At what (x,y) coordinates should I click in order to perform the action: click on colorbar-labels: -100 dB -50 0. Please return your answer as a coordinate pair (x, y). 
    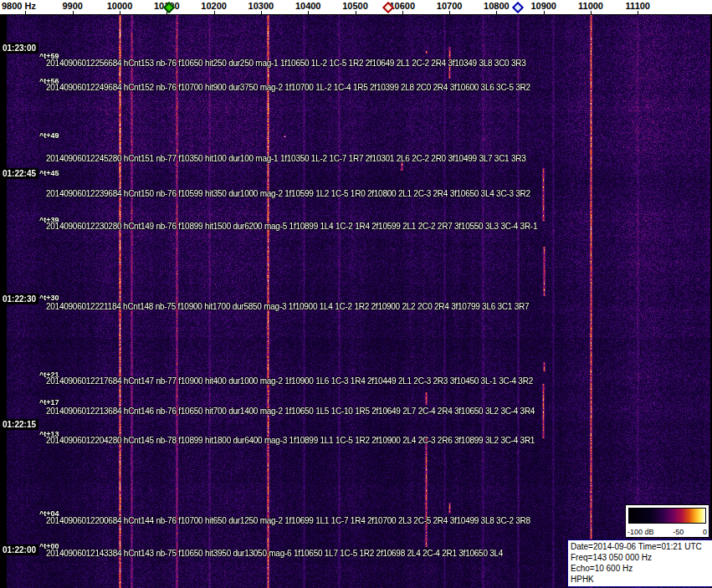
    Looking at the image, I should click on (668, 532).